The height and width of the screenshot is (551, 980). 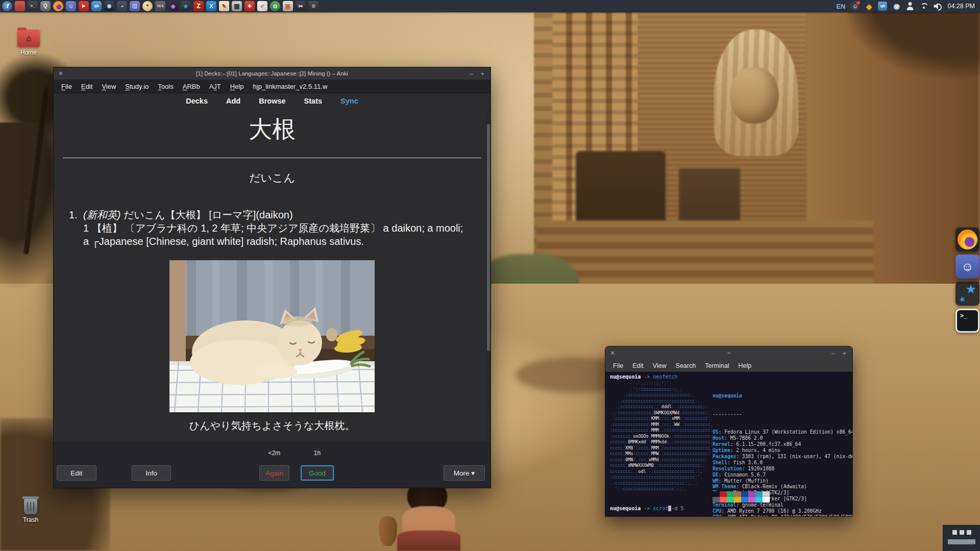 I want to click on home-folder-icon, so click(x=29, y=38).